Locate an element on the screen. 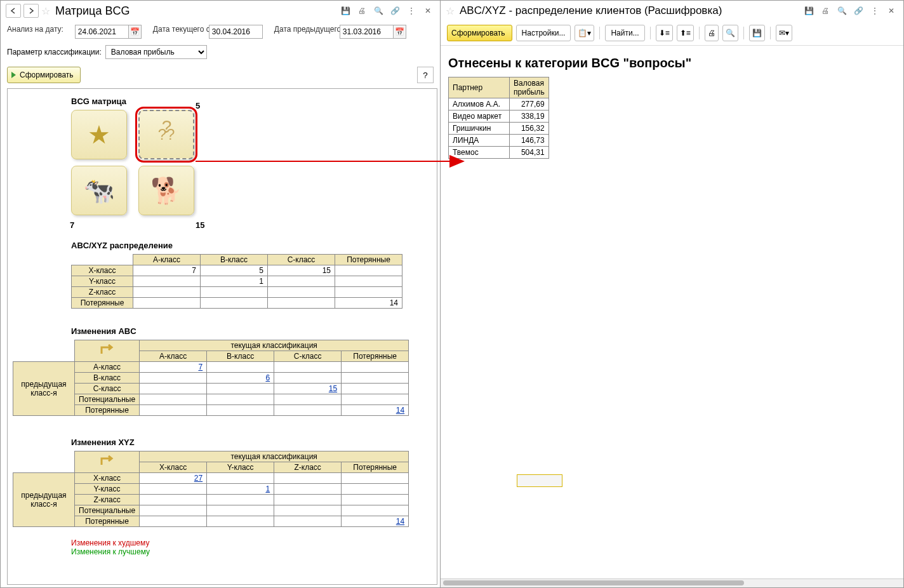 The width and height of the screenshot is (904, 588). table-row: Гришичкин156,32 is located at coordinates (499, 128).